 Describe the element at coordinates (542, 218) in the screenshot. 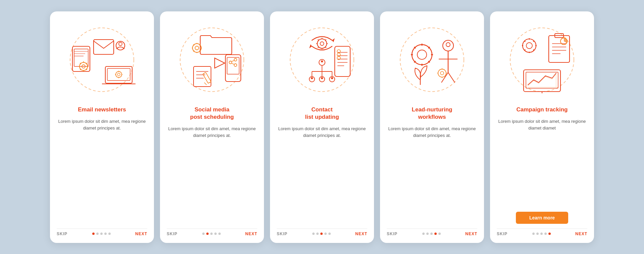

I see `learn-more-button: Learn more` at that location.